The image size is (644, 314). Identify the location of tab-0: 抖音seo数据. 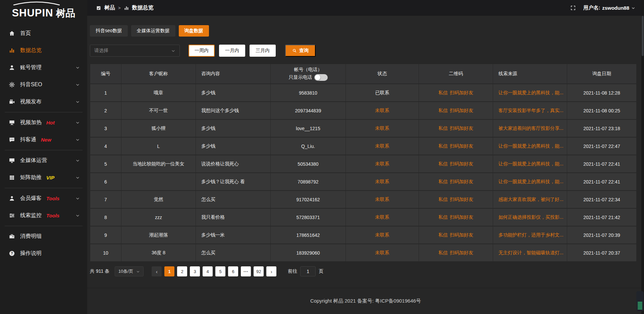
(109, 31).